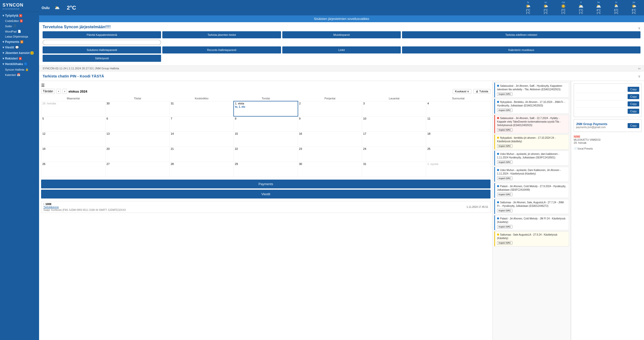 This screenshot has height=340, width=644. Describe the element at coordinates (20, 64) in the screenshot. I see `sidebar-item-henkilohaku: ▾ Henkilöhaku 🔵` at that location.